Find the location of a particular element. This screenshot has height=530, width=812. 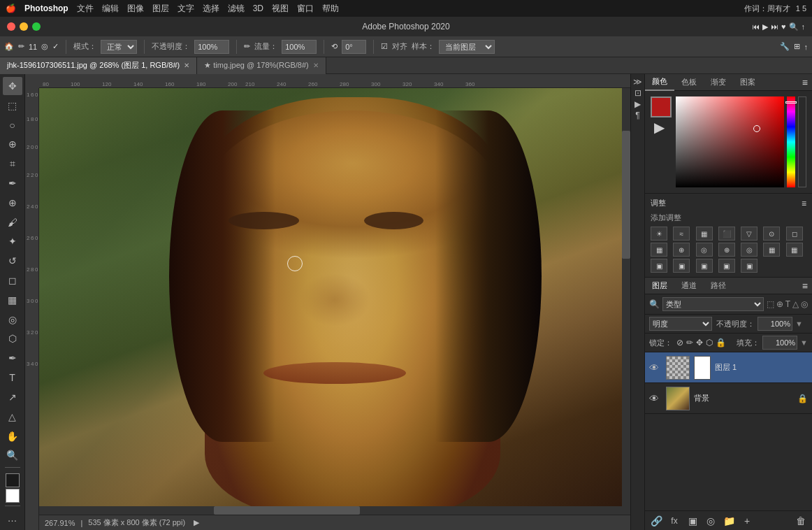

menu-select: 选择 is located at coordinates (211, 8).